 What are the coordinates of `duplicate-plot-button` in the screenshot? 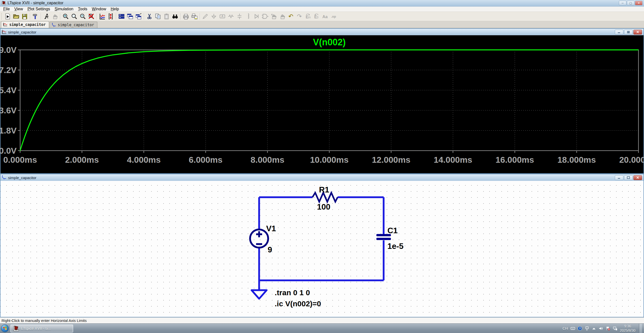 It's located at (130, 16).